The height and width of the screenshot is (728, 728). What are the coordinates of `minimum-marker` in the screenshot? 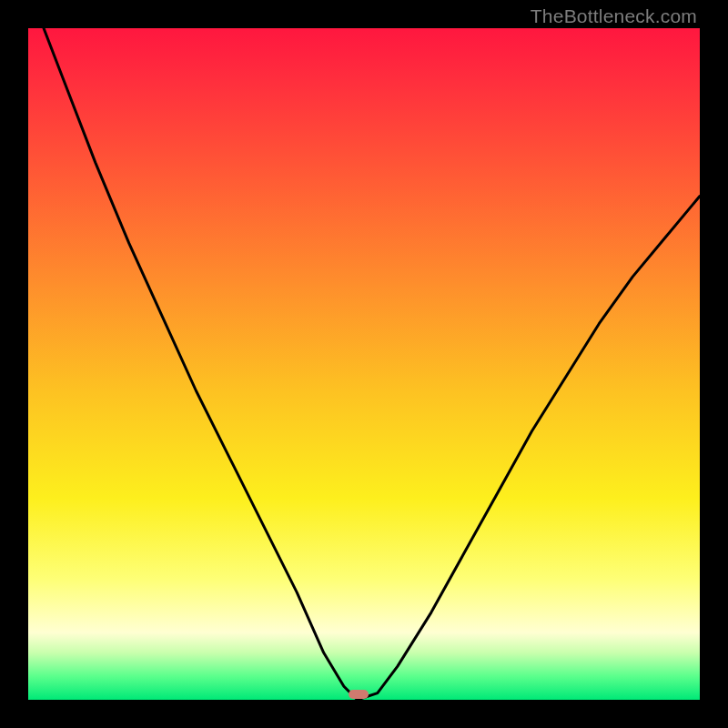 It's located at (359, 694).